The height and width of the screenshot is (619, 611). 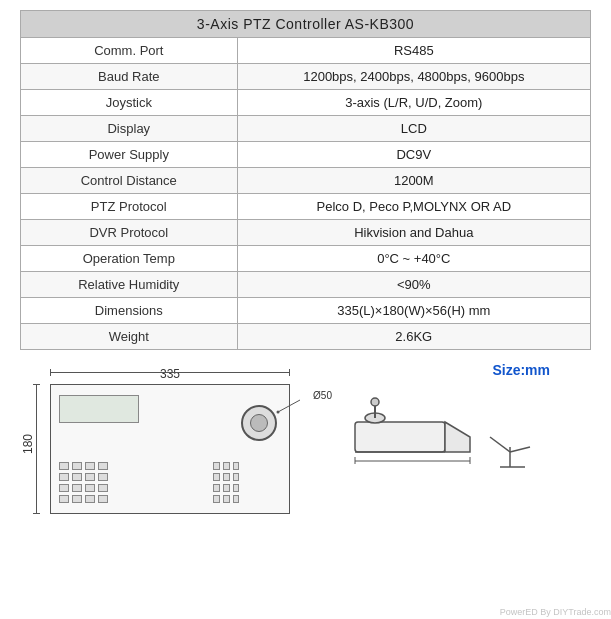 What do you see at coordinates (306, 103) in the screenshot?
I see `table-row: Joystick3-axis (L/R, U/D, Zoom)` at bounding box center [306, 103].